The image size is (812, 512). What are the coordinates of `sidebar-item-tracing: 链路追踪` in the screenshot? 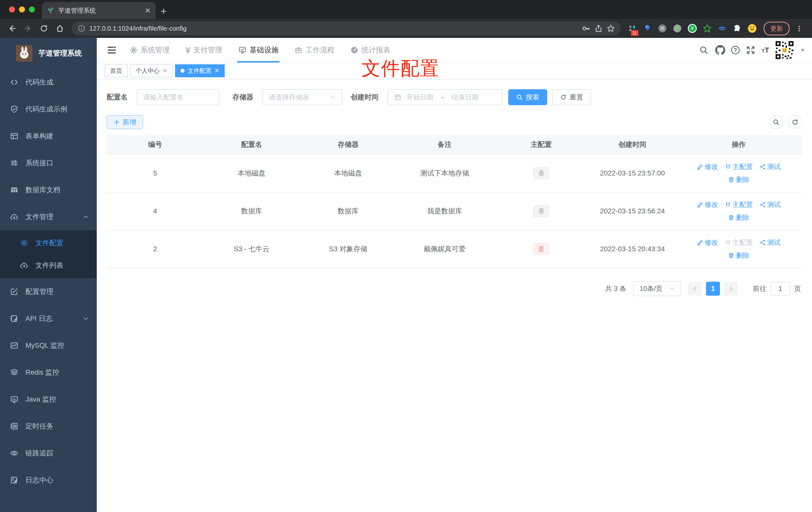 It's located at (49, 453).